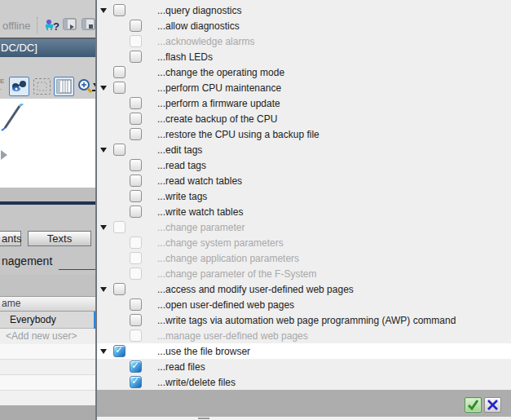  I want to click on permission-label: ...write tags, so click(183, 197).